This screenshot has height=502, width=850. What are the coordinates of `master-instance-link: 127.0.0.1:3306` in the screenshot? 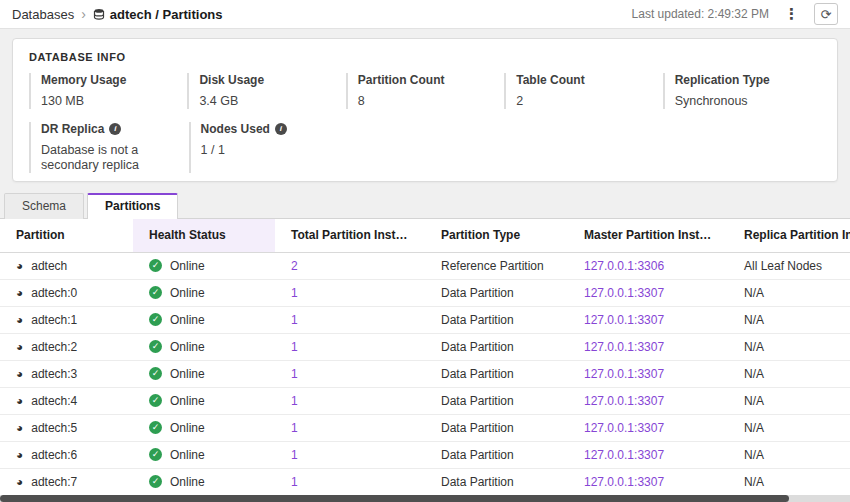 It's located at (624, 266).